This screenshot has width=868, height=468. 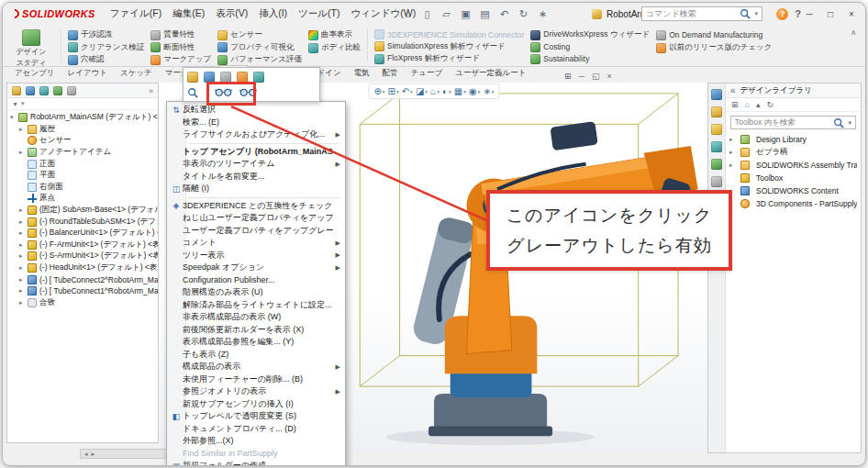 I want to click on curvature-display-button: 曲率表示, so click(x=334, y=35).